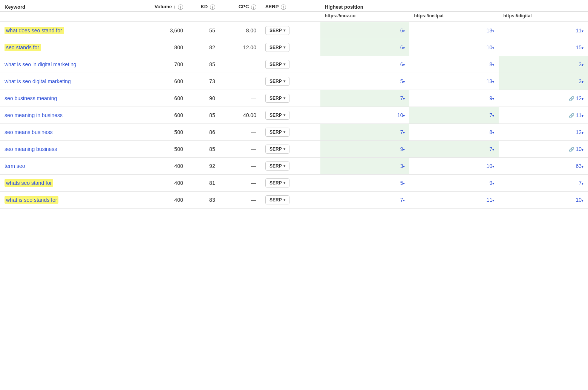 This screenshot has width=588, height=390. I want to click on table-row: what is seo in digital marketing70085—SE…, so click(294, 64).